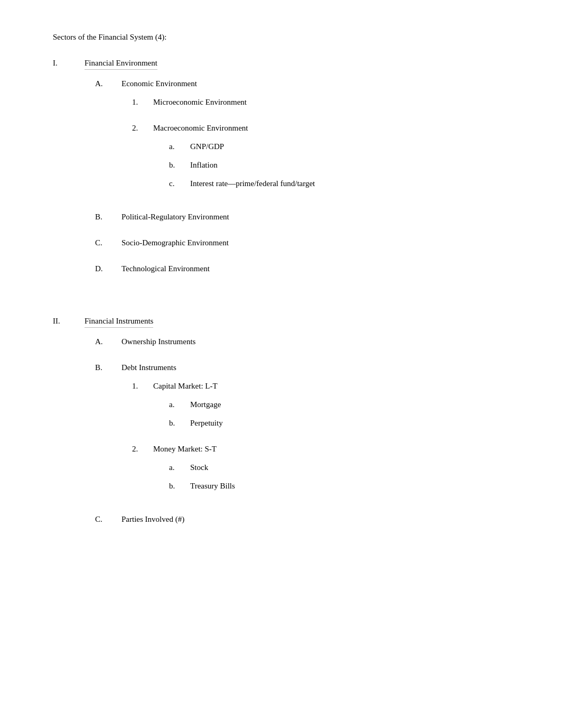  What do you see at coordinates (143, 160) in the screenshot?
I see `item-2-marker: 2.` at bounding box center [143, 160].